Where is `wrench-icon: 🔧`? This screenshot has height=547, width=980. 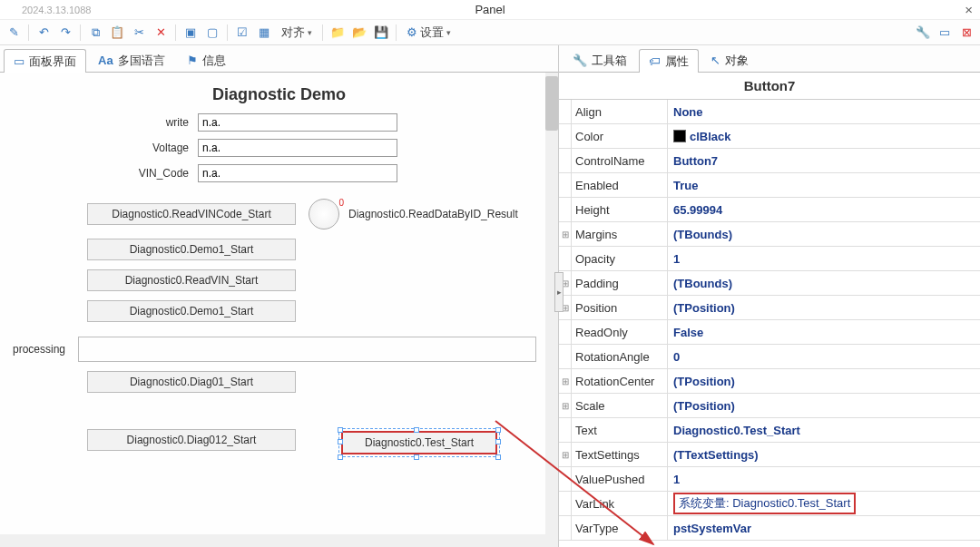
wrench-icon: 🔧 is located at coordinates (923, 33).